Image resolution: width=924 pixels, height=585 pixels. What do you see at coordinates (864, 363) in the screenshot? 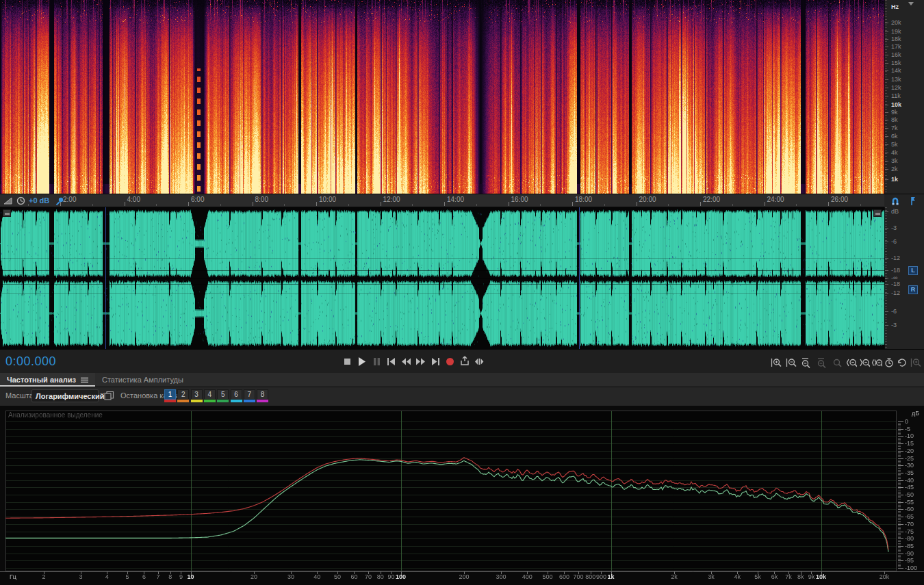
I see `zoom-in-right-edge-button` at bounding box center [864, 363].